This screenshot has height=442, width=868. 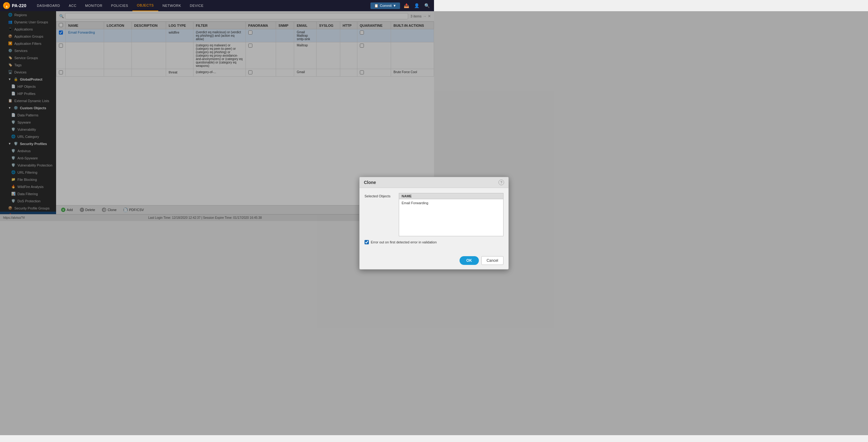 I want to click on logo-icon: 🔥, so click(x=7, y=5).